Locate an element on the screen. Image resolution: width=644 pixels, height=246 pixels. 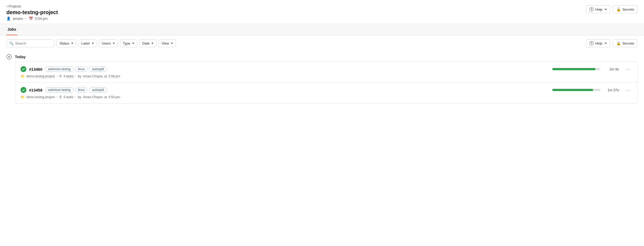
date-filter-button: Date is located at coordinates (148, 43).